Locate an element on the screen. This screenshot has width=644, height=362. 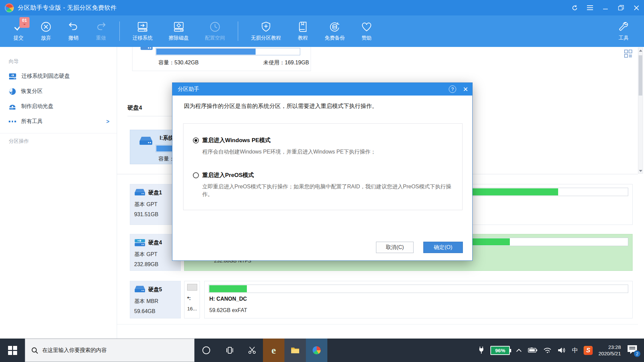
taskbar-app-browser: e is located at coordinates (274, 350).